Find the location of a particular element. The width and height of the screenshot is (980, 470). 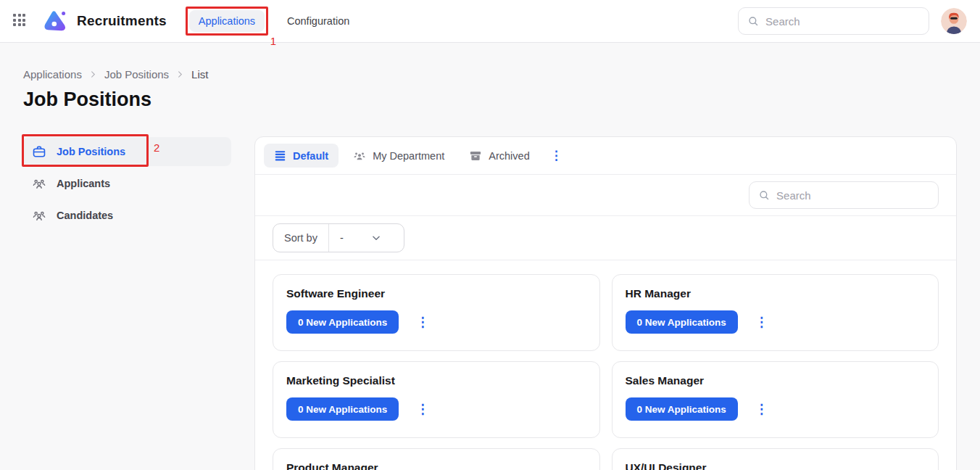

app-title: Recruitments is located at coordinates (122, 21).